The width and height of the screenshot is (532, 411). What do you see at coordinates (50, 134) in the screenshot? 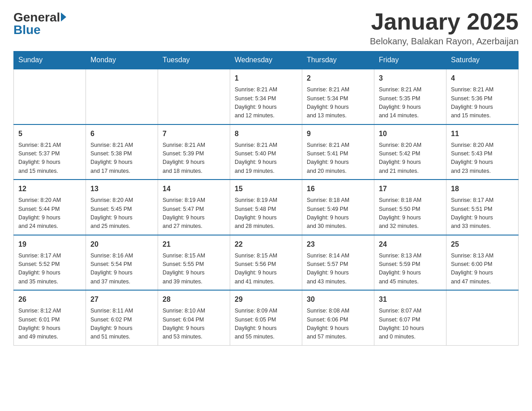
I see `day-number: 5` at bounding box center [50, 134].